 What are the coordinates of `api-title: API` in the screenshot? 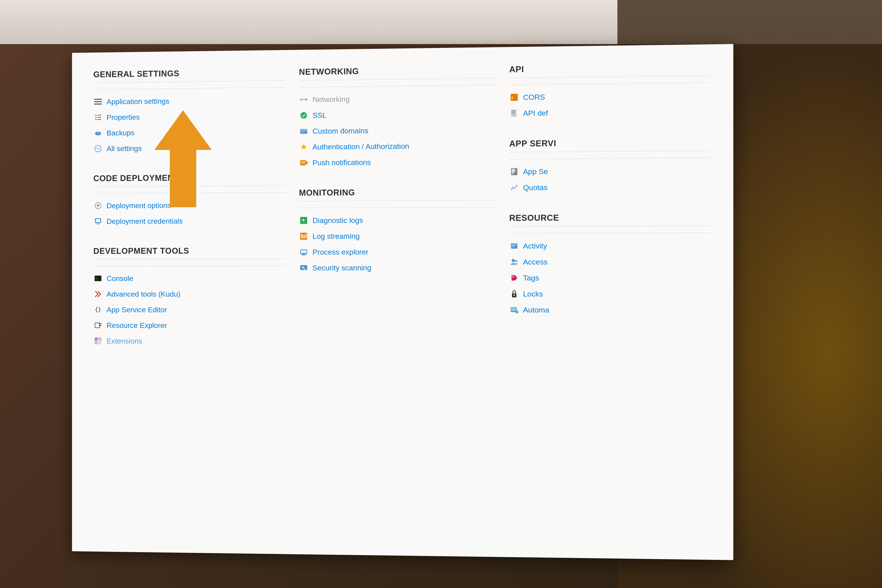 It's located at (610, 70).